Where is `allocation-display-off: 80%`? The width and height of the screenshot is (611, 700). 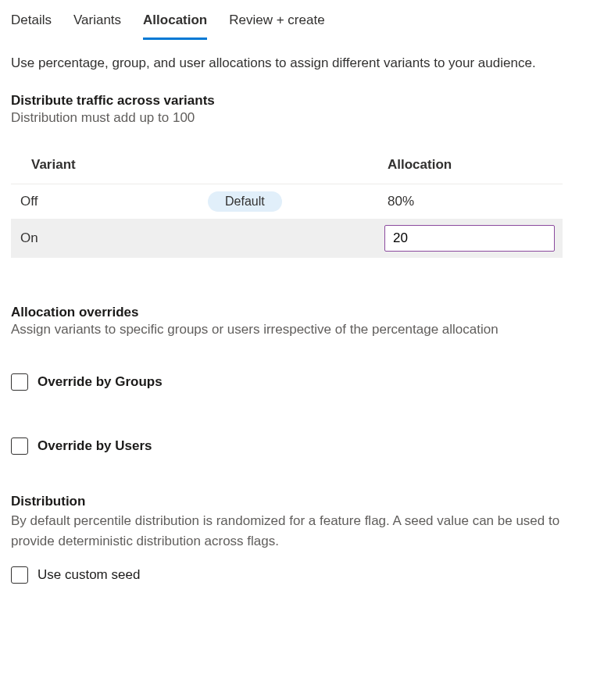
allocation-display-off: 80% is located at coordinates (401, 202).